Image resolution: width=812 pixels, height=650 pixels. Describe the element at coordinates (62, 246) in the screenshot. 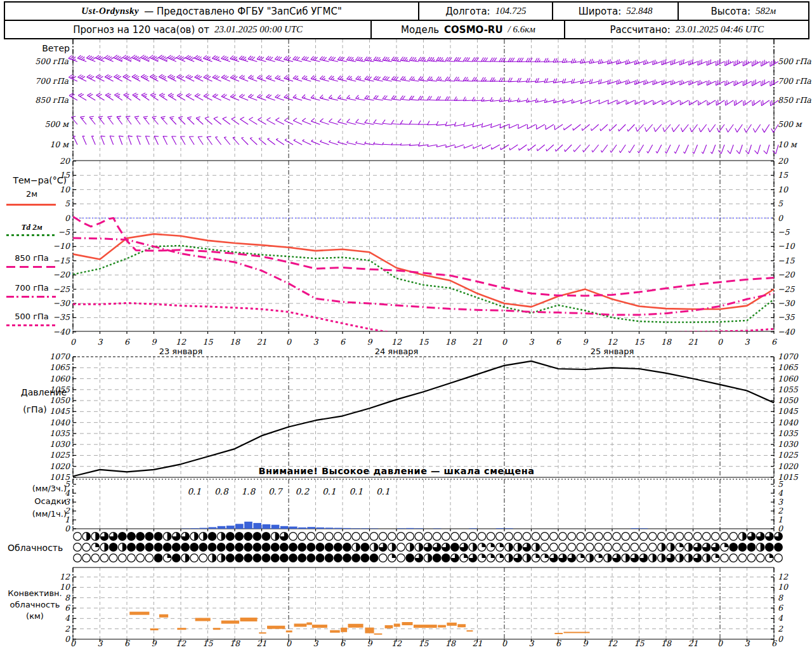

I see `svg-text: −10` at that location.